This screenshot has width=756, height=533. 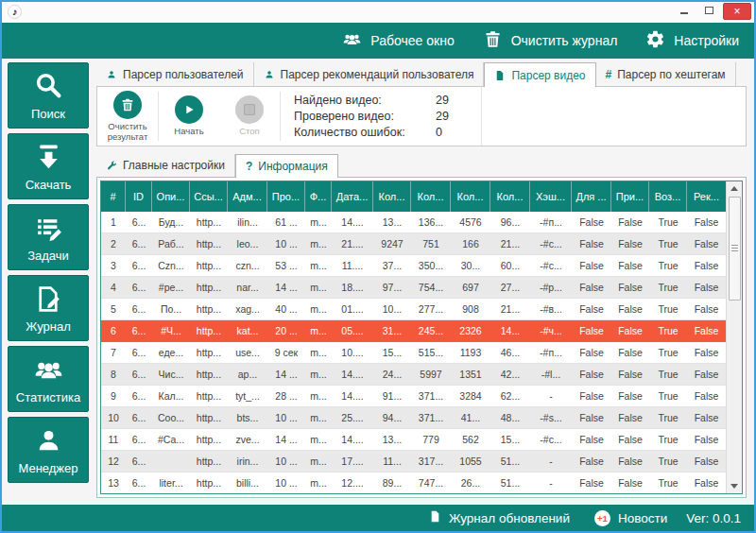 What do you see at coordinates (471, 309) in the screenshot?
I see `cell: 908` at bounding box center [471, 309].